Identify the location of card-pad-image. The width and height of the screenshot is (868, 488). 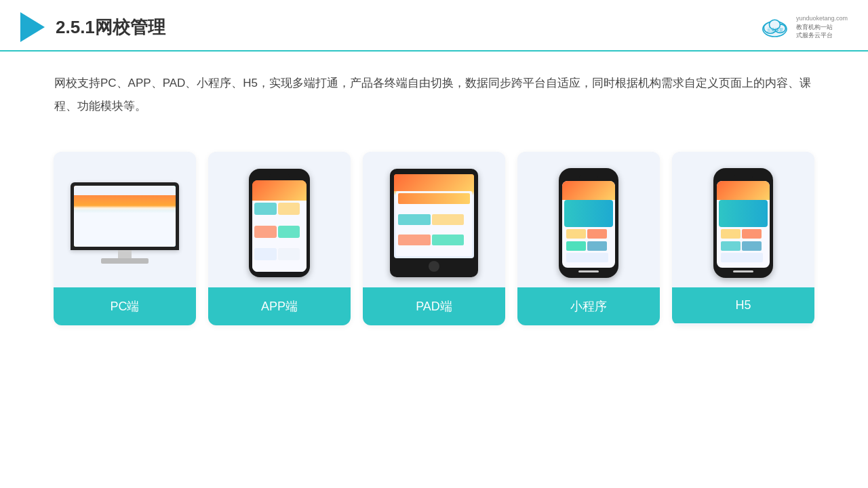
(434, 220).